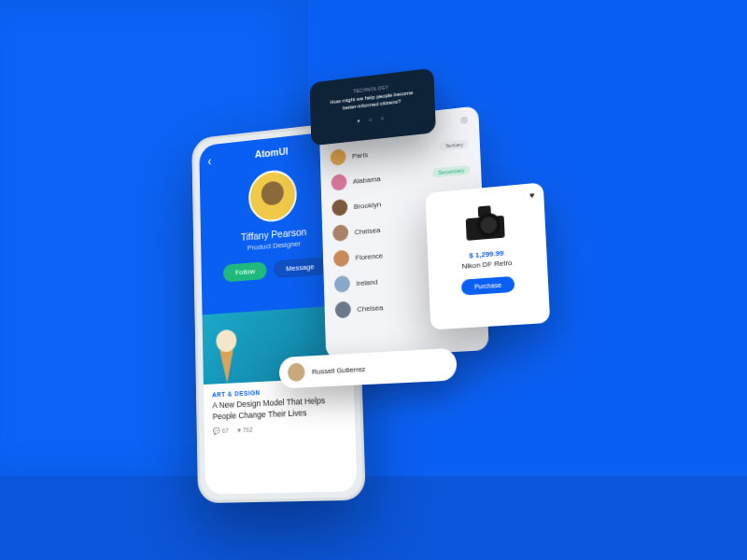 The width and height of the screenshot is (747, 560). I want to click on profile-avatar, so click(273, 196).